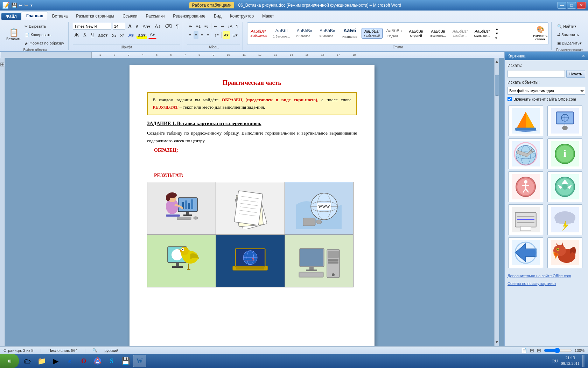 This screenshot has height=368, width=588. What do you see at coordinates (526, 154) in the screenshot?
I see `clip-thumb-airplane` at bounding box center [526, 154].